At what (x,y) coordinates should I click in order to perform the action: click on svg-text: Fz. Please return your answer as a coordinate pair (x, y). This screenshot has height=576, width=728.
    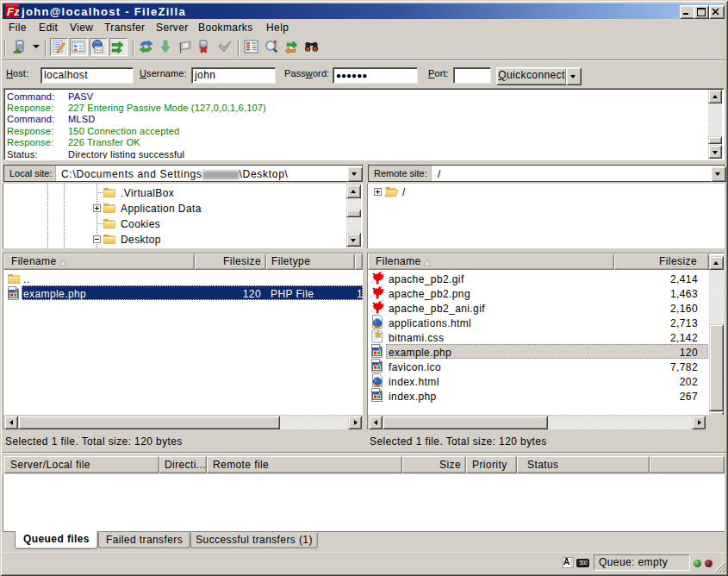
    Looking at the image, I should click on (13, 12).